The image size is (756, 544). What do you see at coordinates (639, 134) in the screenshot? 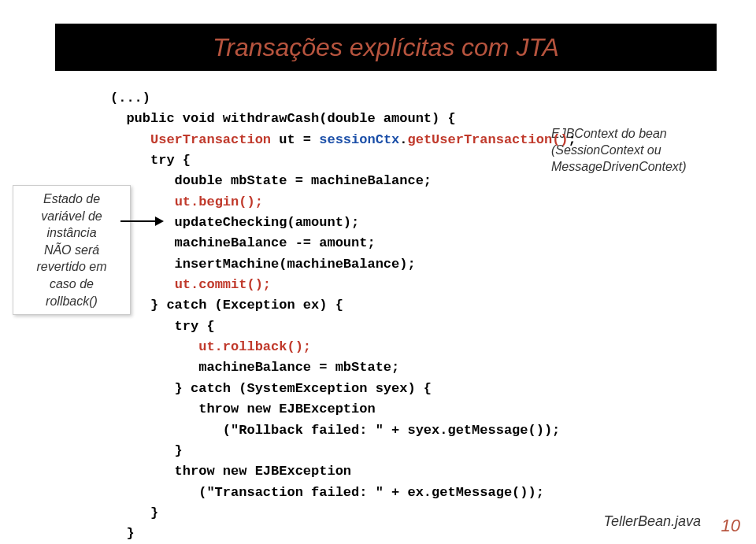
I see `annotation-right-line: EJBContext do bean` at bounding box center [639, 134].